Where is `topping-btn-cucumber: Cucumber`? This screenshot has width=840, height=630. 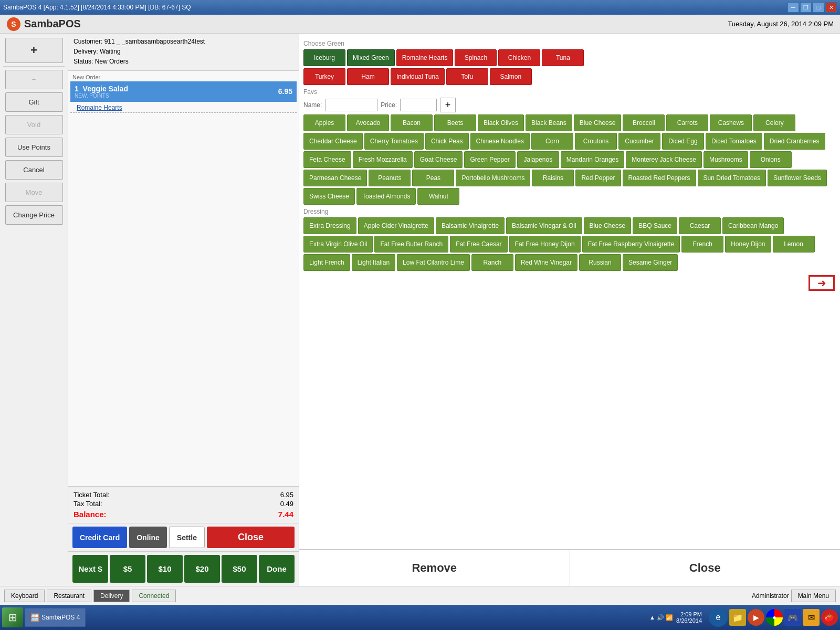
topping-btn-cucumber: Cucumber is located at coordinates (639, 141).